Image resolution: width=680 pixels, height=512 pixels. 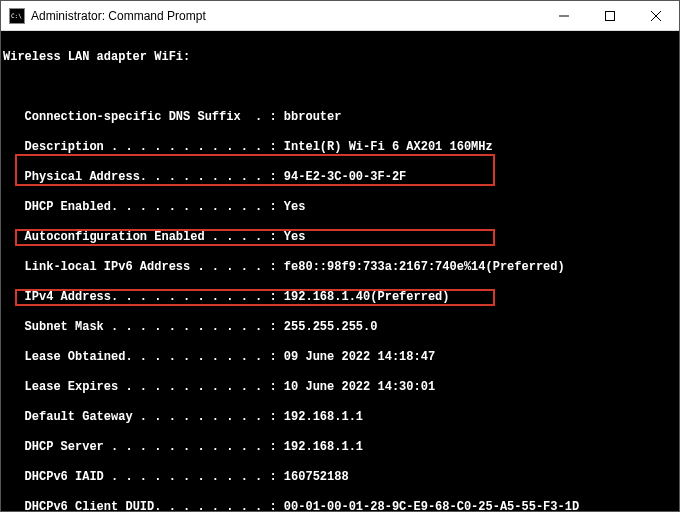 What do you see at coordinates (564, 16) in the screenshot?
I see `minimize-button` at bounding box center [564, 16].